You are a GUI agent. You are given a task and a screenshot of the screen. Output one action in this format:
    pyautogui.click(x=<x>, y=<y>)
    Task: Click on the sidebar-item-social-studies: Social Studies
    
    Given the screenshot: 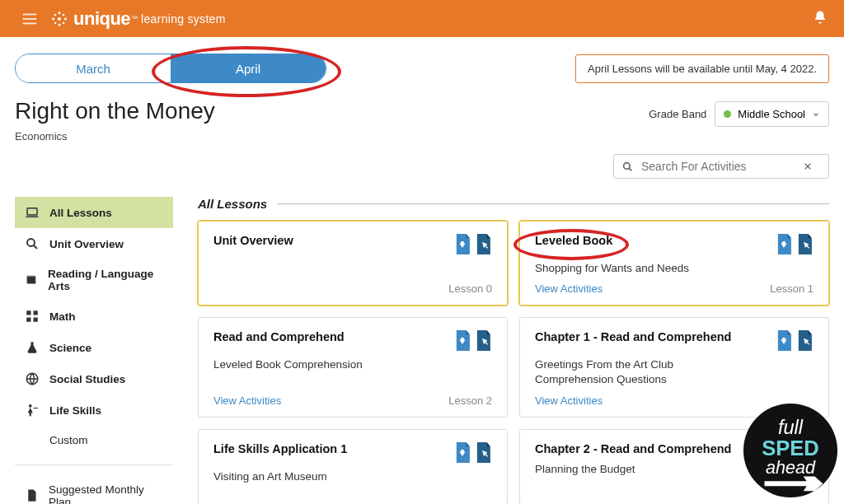 What is the action you would take?
    pyautogui.click(x=94, y=379)
    